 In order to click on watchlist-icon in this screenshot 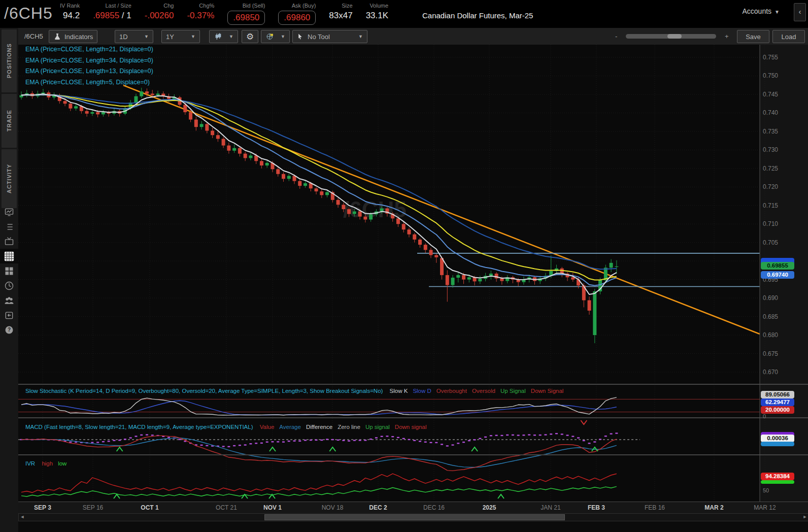, I will do `click(9, 226)`.